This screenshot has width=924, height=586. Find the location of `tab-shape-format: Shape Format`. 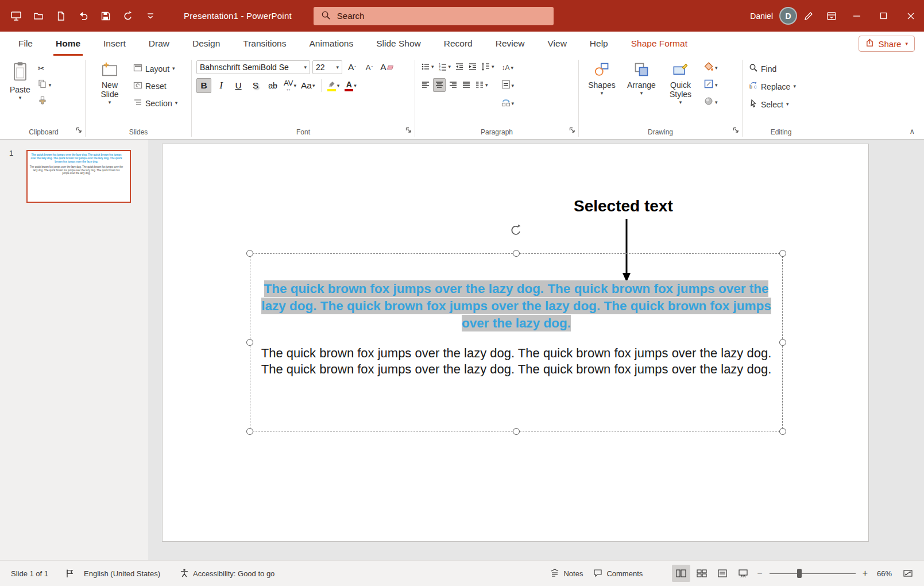

tab-shape-format: Shape Format is located at coordinates (659, 44).